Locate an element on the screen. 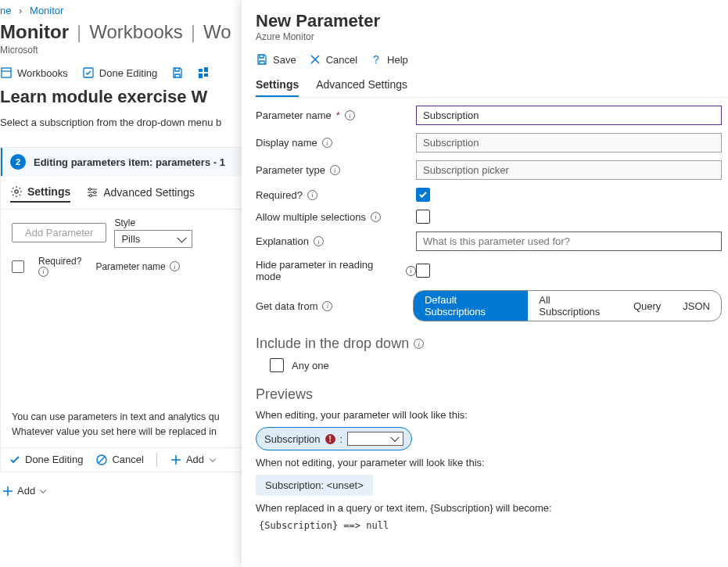 The image size is (728, 567). col-param-name: Parameter name is located at coordinates (130, 267).